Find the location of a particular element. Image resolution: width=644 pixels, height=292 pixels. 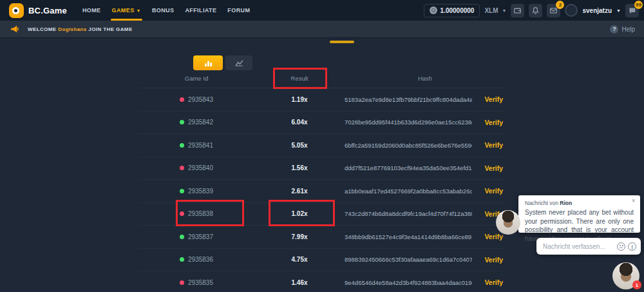

user-avatar is located at coordinates (571, 10).